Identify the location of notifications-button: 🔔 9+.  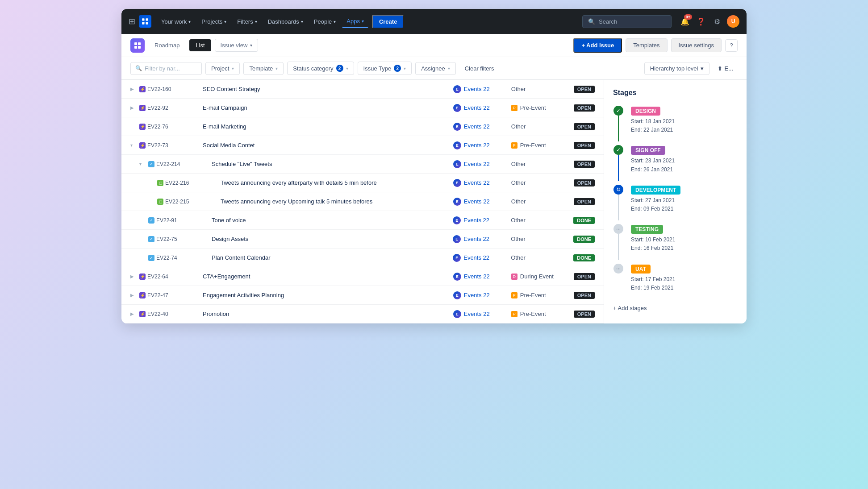
(685, 21).